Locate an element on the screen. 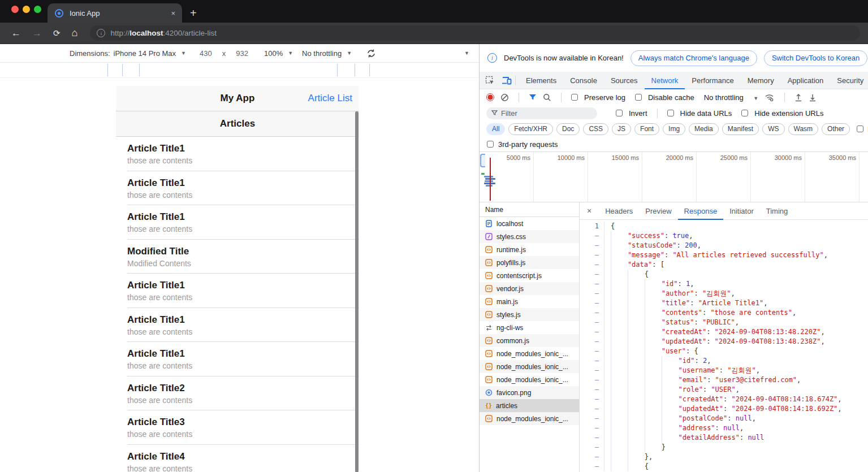  detail-tab-response: Response is located at coordinates (701, 211).